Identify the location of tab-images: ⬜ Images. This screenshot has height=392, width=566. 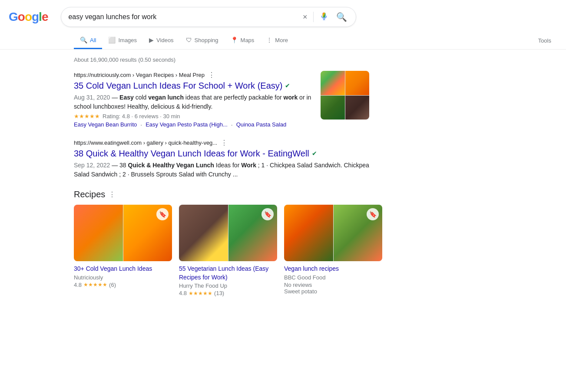
(122, 41).